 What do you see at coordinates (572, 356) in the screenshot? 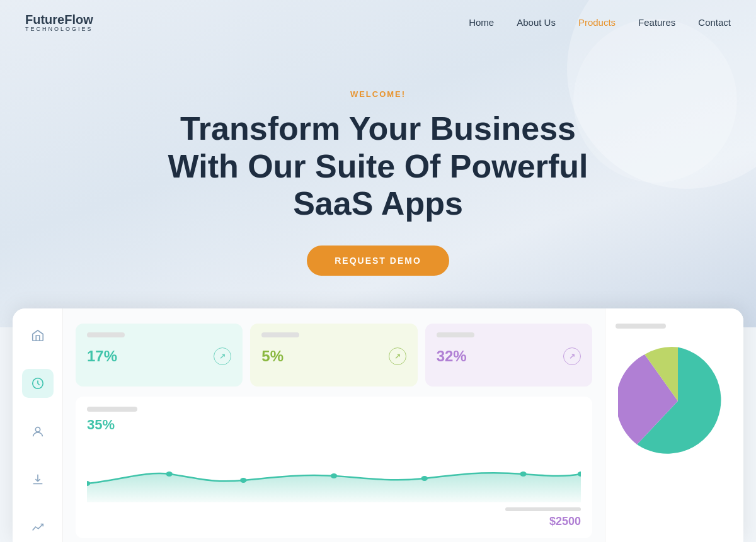
I see `stat-3-arrow: ↗` at bounding box center [572, 356].